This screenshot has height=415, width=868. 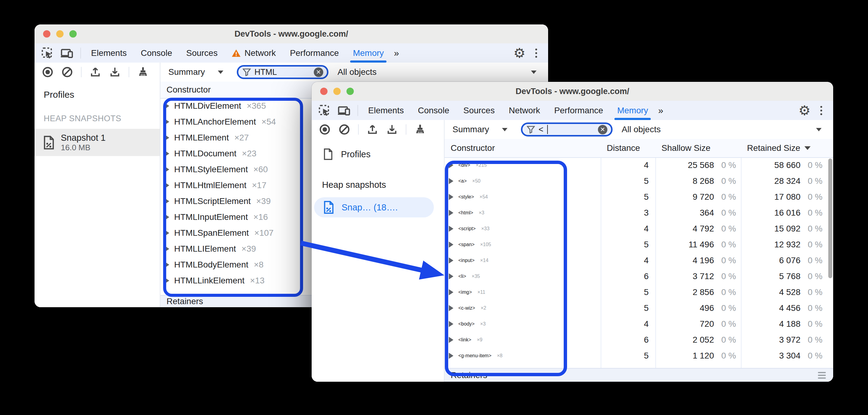 What do you see at coordinates (374, 208) in the screenshot?
I see `snapshot-item-selected: Snap… (18….` at bounding box center [374, 208].